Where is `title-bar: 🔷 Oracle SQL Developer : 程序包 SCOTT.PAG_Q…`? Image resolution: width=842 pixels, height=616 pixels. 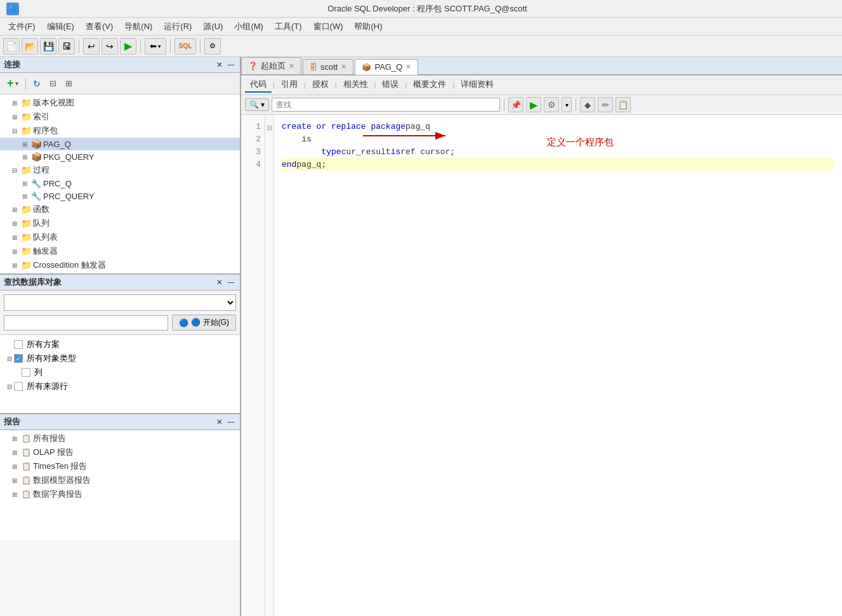 title-bar: 🔷 Oracle SQL Developer : 程序包 SCOTT.PAG_Q… is located at coordinates (421, 9).